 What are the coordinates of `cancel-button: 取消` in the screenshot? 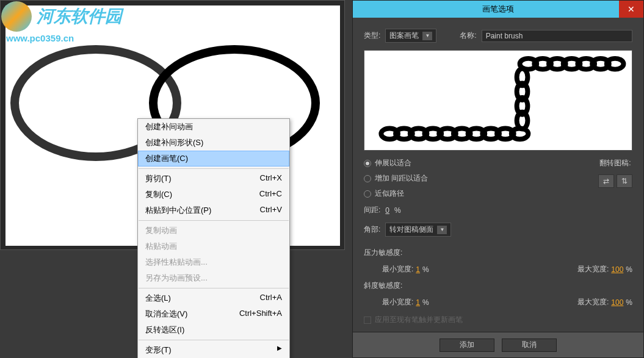 It's located at (529, 345).